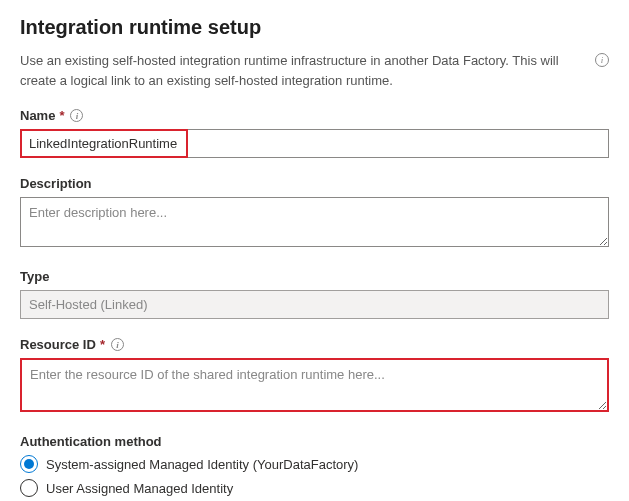 The image size is (629, 501). I want to click on type-label-text: Type, so click(34, 276).